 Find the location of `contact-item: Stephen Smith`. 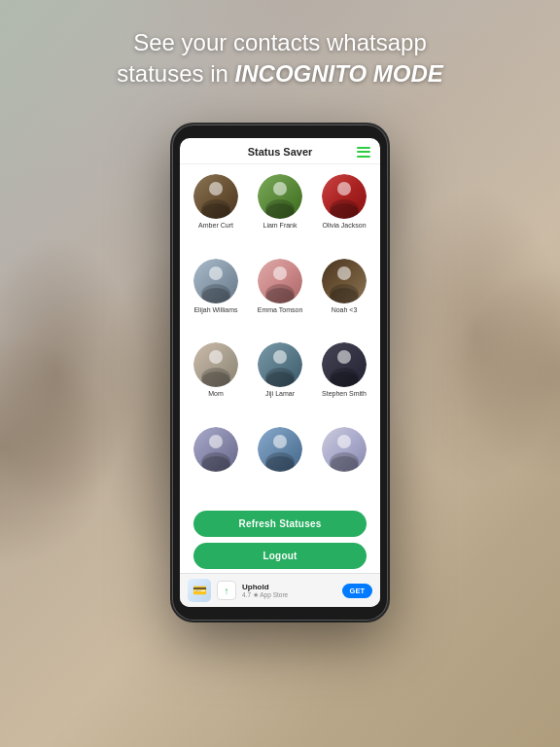

contact-item: Stephen Smith is located at coordinates (344, 381).